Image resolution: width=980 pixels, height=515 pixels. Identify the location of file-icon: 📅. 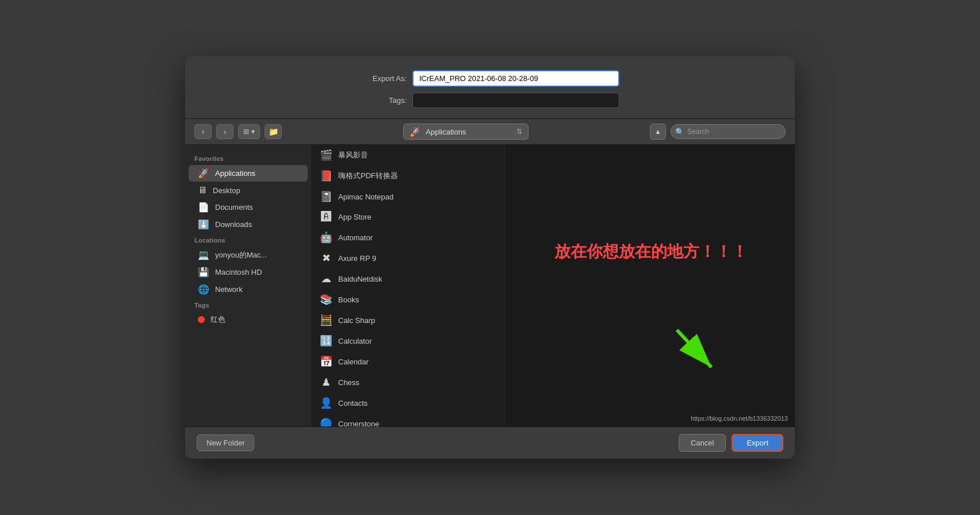
(326, 362).